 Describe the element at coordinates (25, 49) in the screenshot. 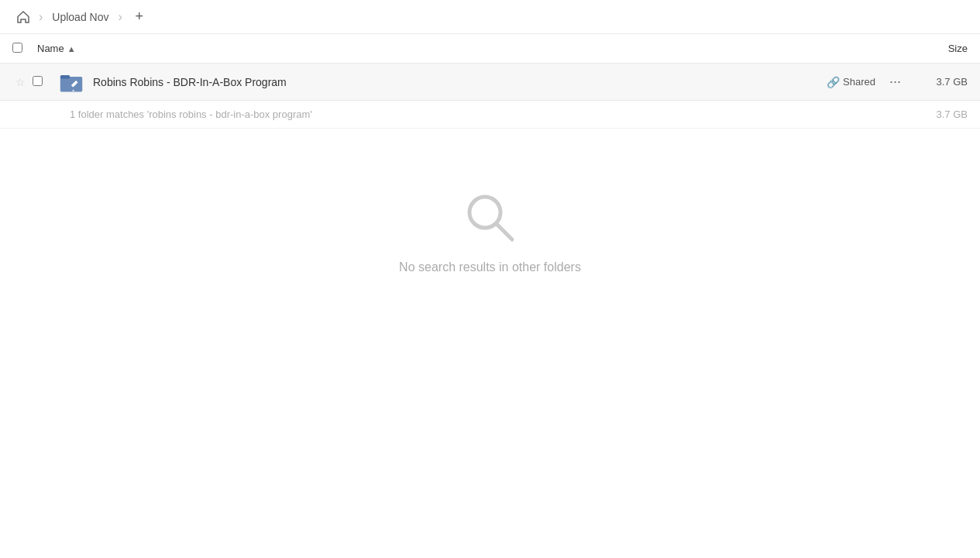

I see `header-checkbox-cell` at that location.